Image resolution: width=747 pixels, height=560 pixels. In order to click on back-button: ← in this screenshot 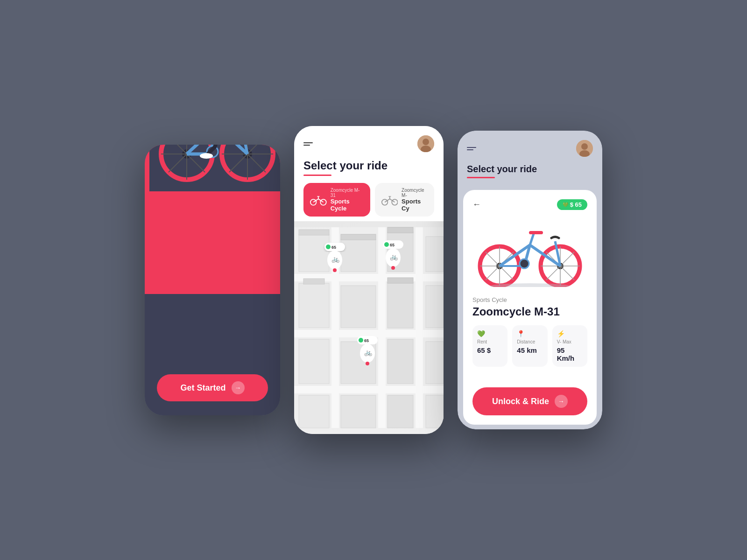, I will do `click(477, 204)`.